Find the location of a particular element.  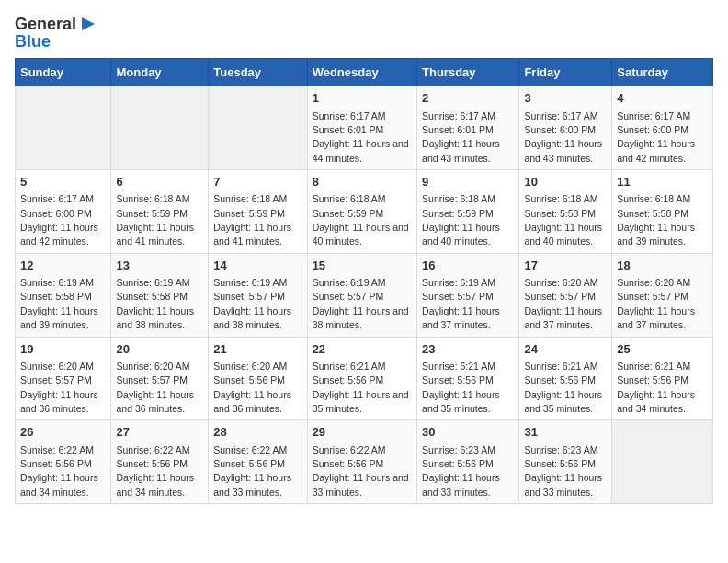

calendar-cell: 20Sunrise: 6:20 AMSunset: 5:57 PMDayligh… is located at coordinates (160, 379).